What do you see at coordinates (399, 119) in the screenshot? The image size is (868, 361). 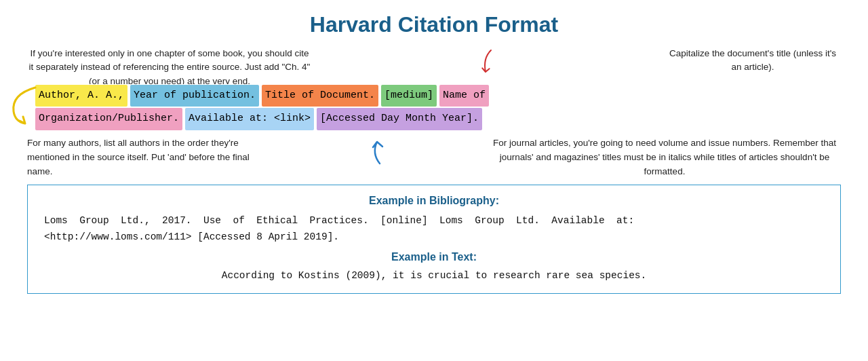 I see `chunk-accessed: [Accessed Day Month Year].` at bounding box center [399, 119].